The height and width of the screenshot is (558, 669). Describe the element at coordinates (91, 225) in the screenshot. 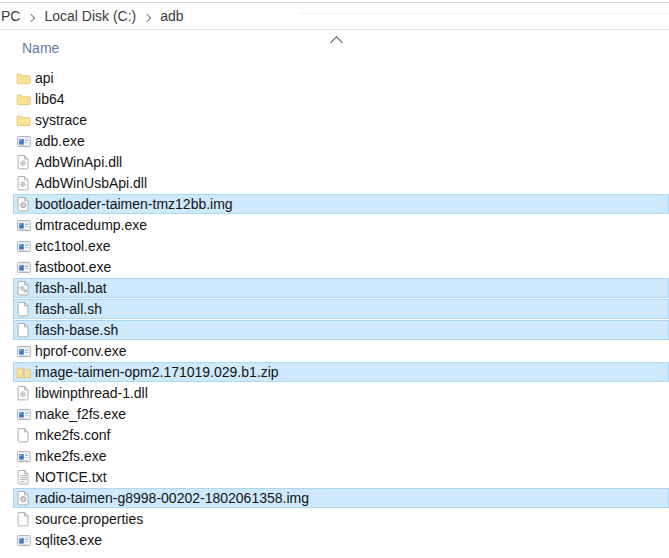

I see `file-name: dmtracedump.exe` at that location.